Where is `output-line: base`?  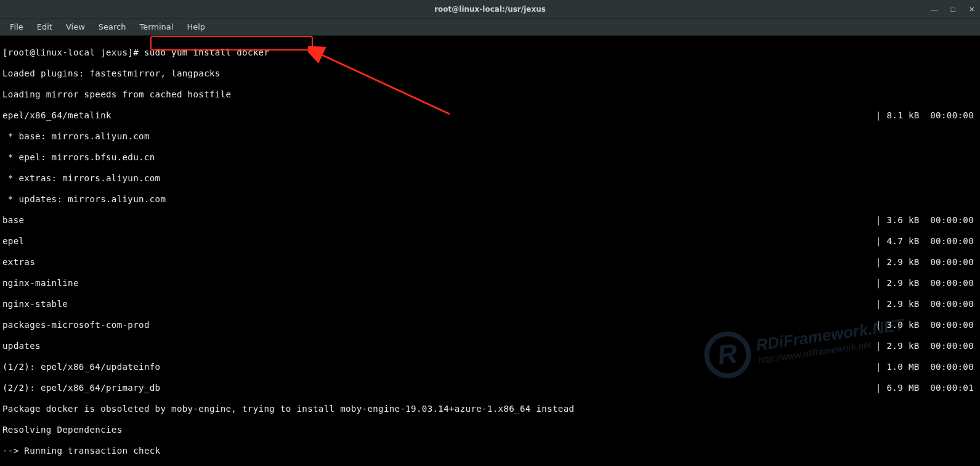 output-line: base is located at coordinates (14, 221).